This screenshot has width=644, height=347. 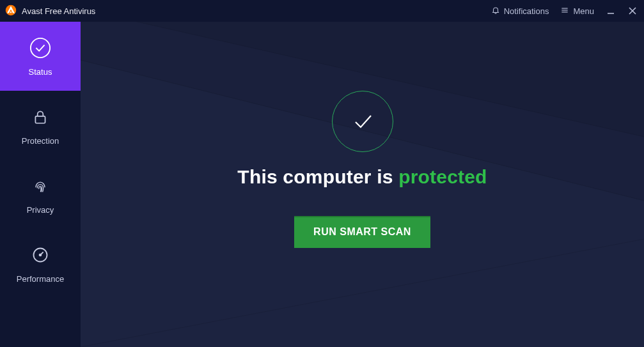 I want to click on sidebar-item-status: Status, so click(x=40, y=56).